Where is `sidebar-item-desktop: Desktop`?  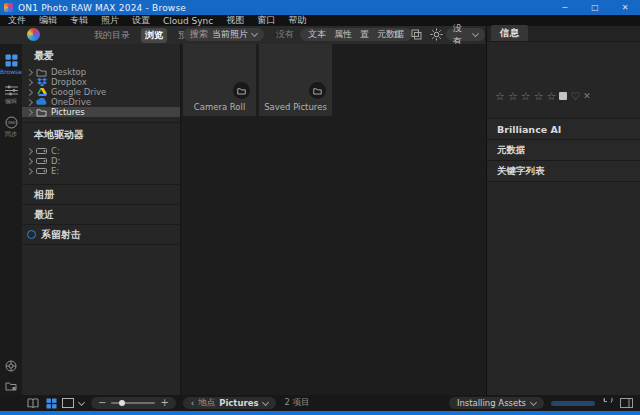 sidebar-item-desktop: Desktop is located at coordinates (101, 72).